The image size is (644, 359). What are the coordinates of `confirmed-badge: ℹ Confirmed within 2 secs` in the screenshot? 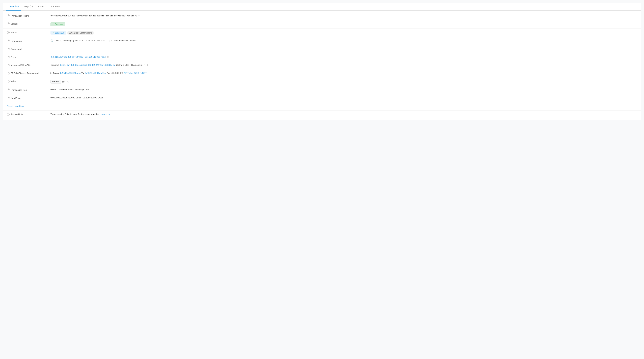 It's located at (124, 41).